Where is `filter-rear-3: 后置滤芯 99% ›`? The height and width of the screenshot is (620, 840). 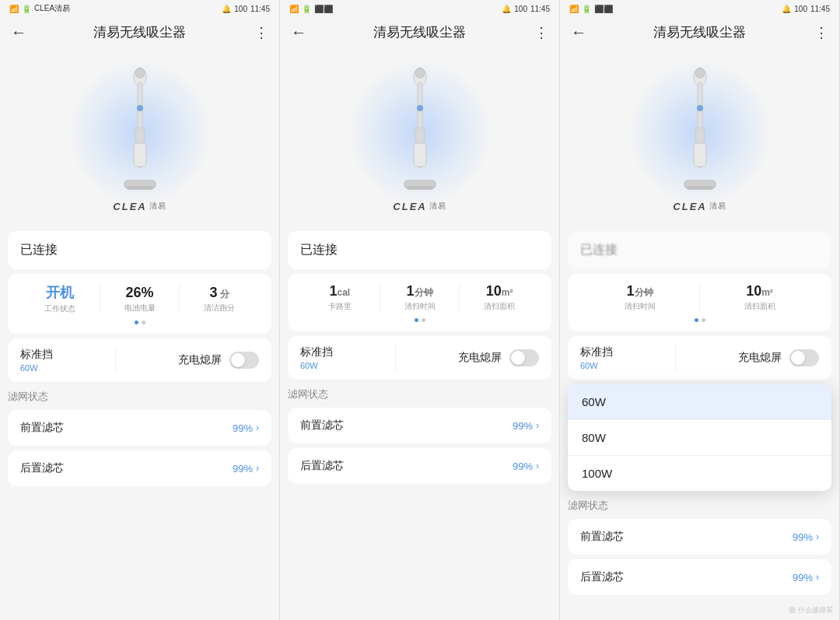
filter-rear-3: 后置滤芯 99% › is located at coordinates (700, 577).